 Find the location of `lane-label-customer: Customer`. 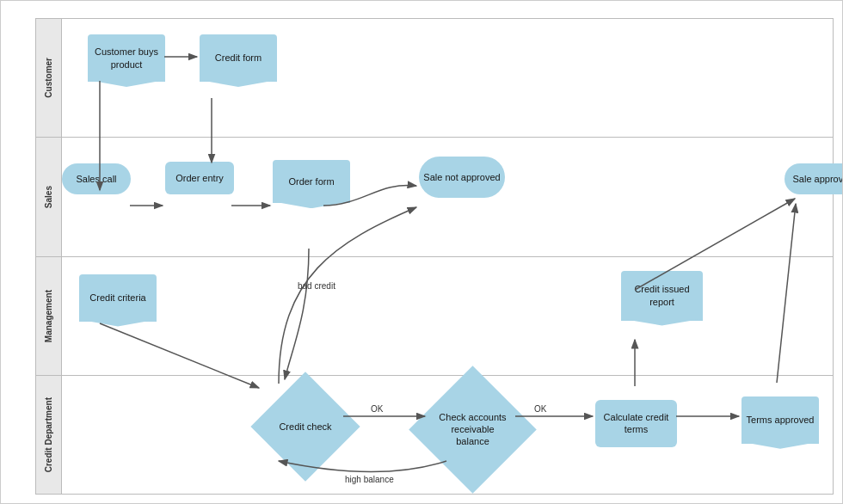

lane-label-customer: Customer is located at coordinates (49, 77).